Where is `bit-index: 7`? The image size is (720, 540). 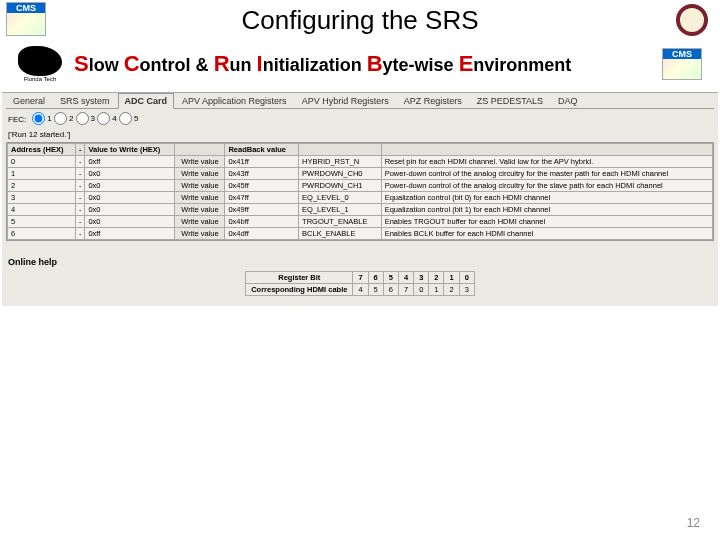
bit-index: 7 is located at coordinates (360, 278).